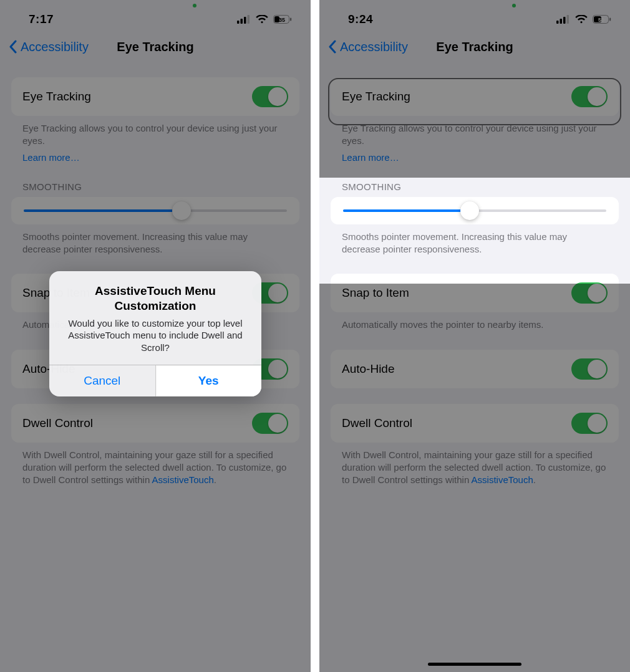 The width and height of the screenshot is (630, 672). Describe the element at coordinates (208, 381) in the screenshot. I see `alert-confirm-button: Yes` at that location.